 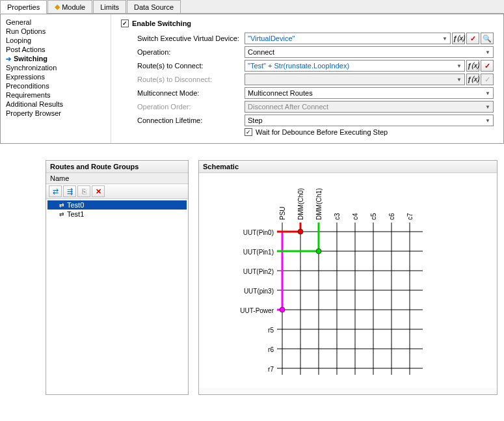 I want to click on connect-label: Route(s) to Connect:, so click(x=183, y=66).